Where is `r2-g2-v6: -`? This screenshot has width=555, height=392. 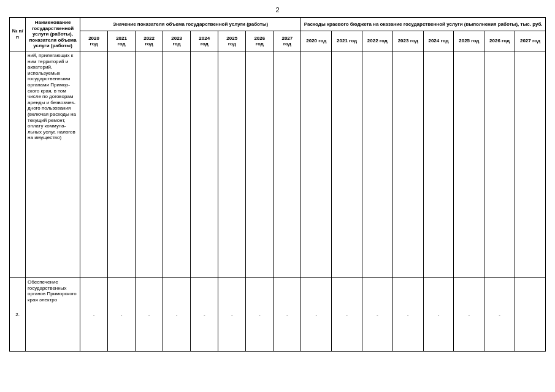 r2-g2-v6: - is located at coordinates (469, 314).